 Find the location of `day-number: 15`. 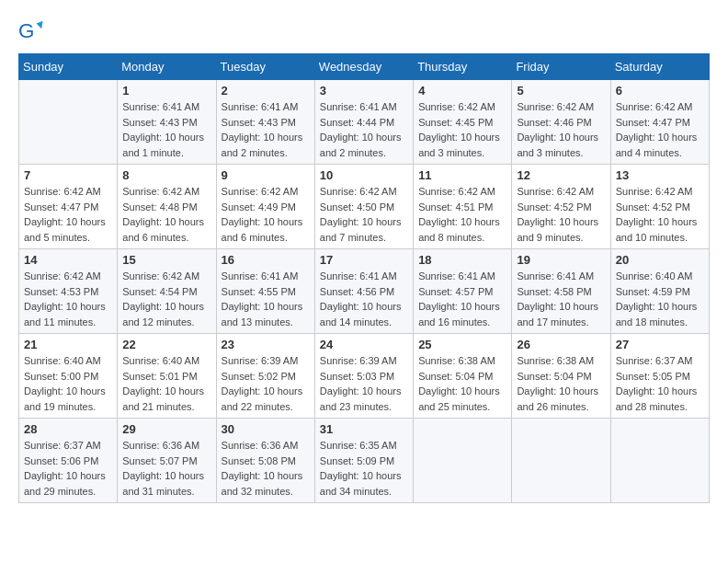

day-number: 15 is located at coordinates (166, 259).